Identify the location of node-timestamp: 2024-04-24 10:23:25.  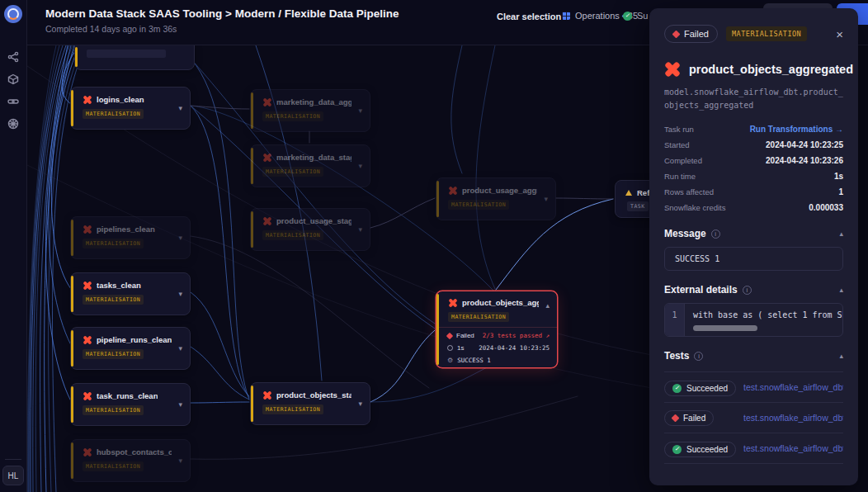
(514, 348).